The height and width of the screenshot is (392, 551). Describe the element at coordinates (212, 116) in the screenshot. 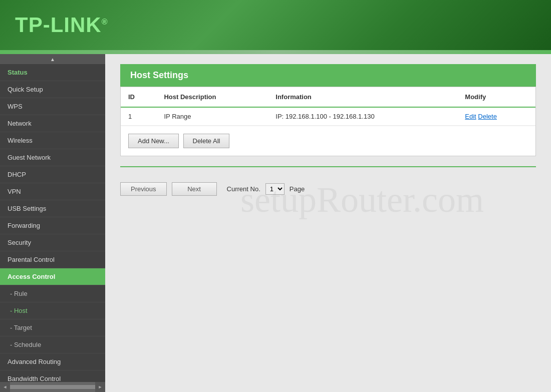

I see `row-host-description: IP Range` at that location.